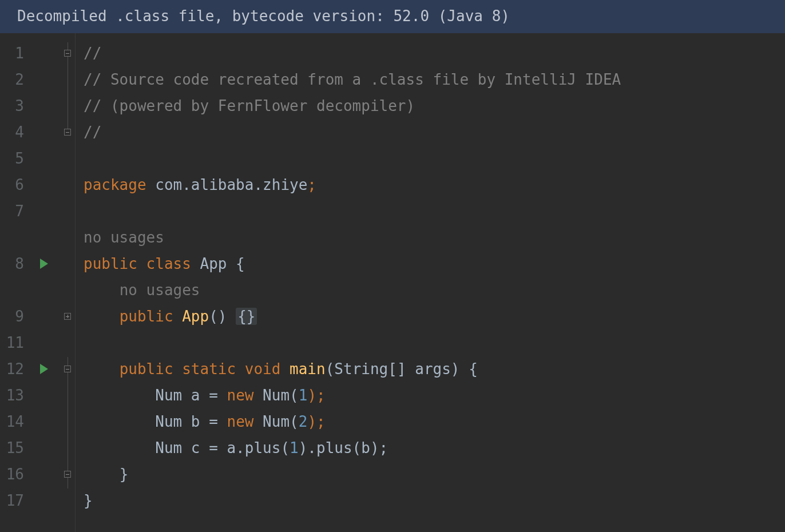 This screenshot has width=785, height=532. What do you see at coordinates (14, 422) in the screenshot?
I see `line-number: 14` at bounding box center [14, 422].